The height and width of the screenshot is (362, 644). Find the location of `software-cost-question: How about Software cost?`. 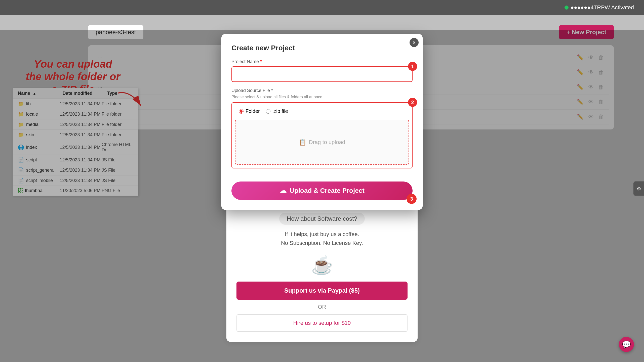

software-cost-question: How about Software cost? is located at coordinates (322, 219).